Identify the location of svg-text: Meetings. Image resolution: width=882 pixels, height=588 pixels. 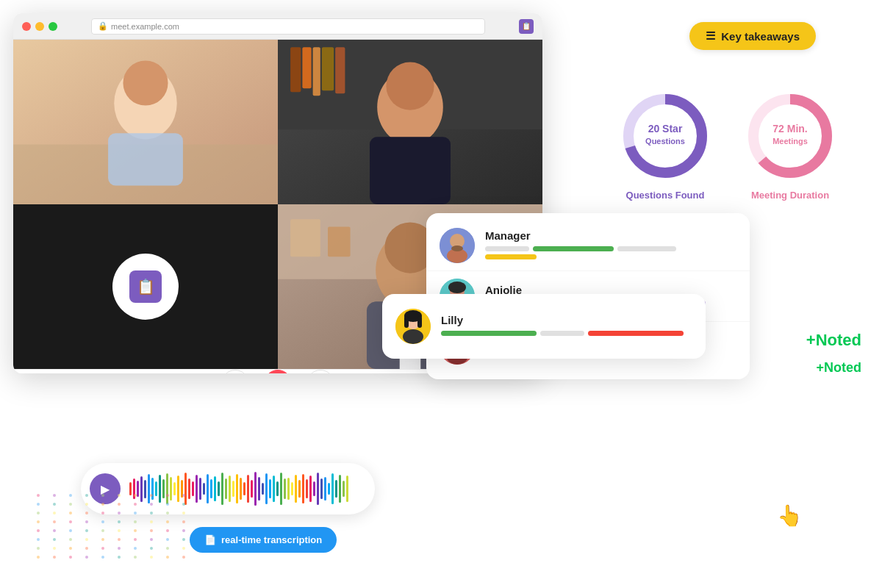
(790, 141).